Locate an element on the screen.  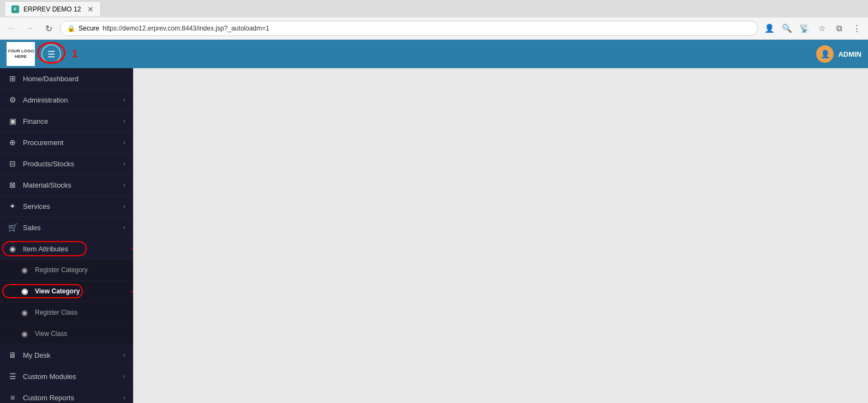
hamburger-icon: ☰ is located at coordinates (51, 55).